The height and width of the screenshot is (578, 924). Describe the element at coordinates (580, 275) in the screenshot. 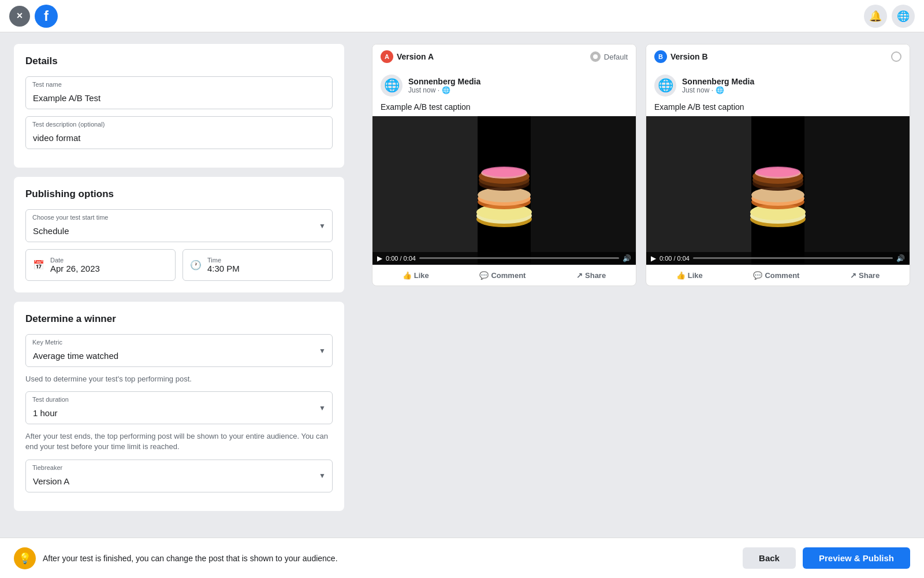

I see `share-icon-a: ↗` at that location.